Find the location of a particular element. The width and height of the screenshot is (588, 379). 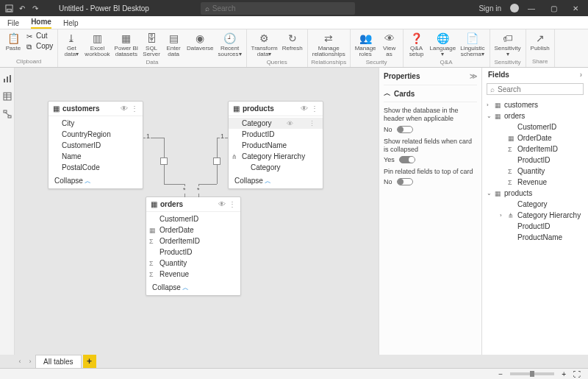

field-row: ProductName is located at coordinates (276, 146).